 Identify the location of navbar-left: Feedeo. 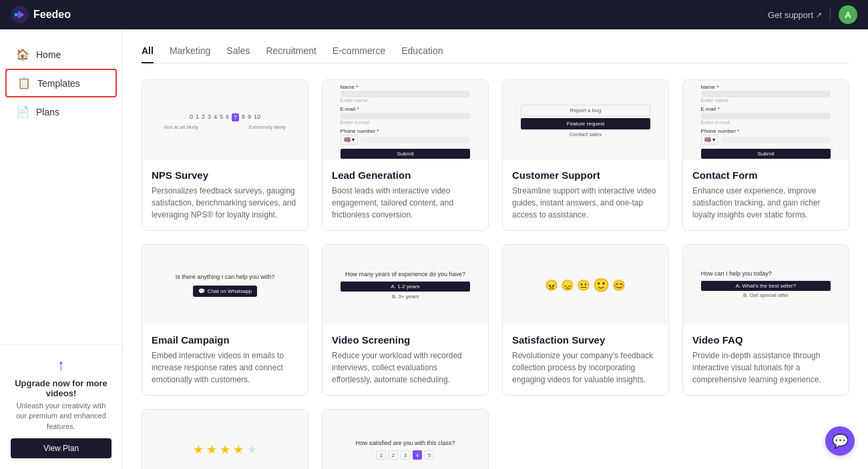
(41, 15).